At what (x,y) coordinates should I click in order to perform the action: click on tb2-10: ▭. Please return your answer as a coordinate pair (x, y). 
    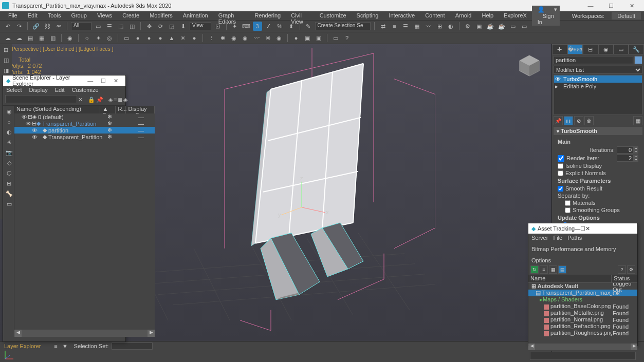
    Looking at the image, I should click on (126, 38).